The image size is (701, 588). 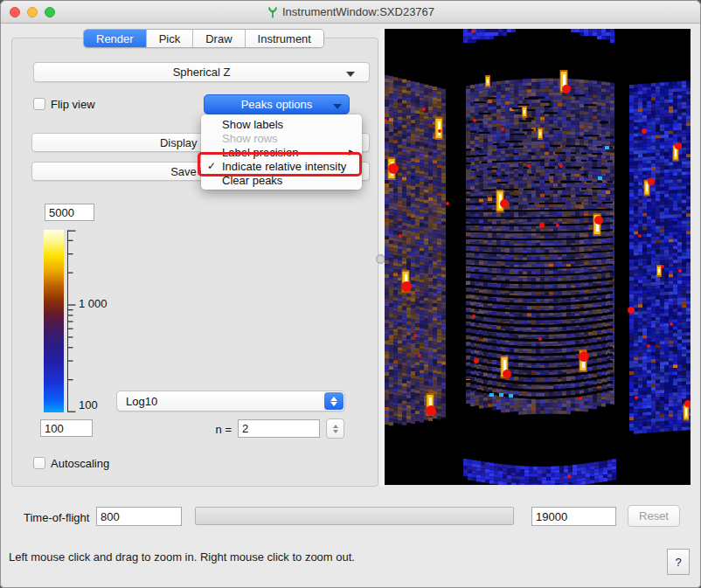 What do you see at coordinates (350, 12) in the screenshot?
I see `title-bar: InstrumentWindow:SXD23767` at bounding box center [350, 12].